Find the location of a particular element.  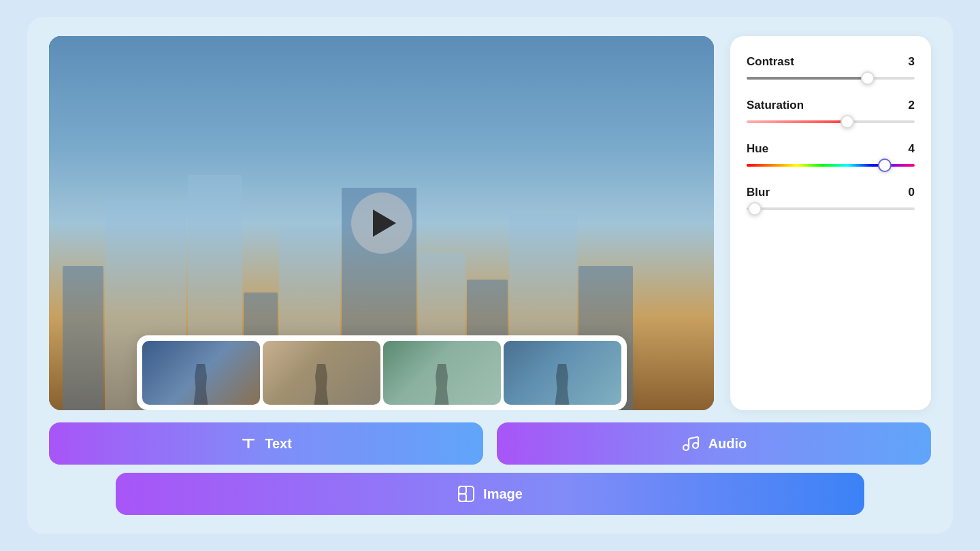

saturation-slider-thumb is located at coordinates (847, 122).